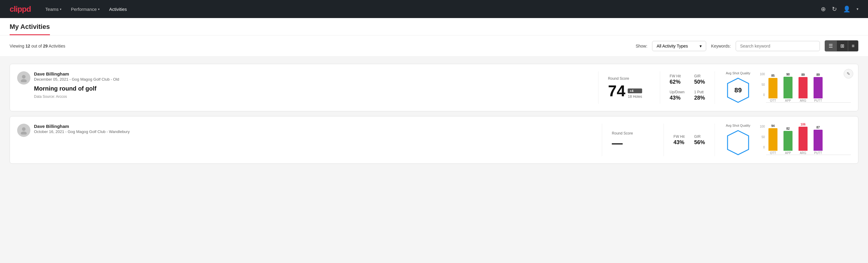 Image resolution: width=868 pixels, height=263 pixels. What do you see at coordinates (788, 75) in the screenshot?
I see `bar-value-app: 90` at bounding box center [788, 75].